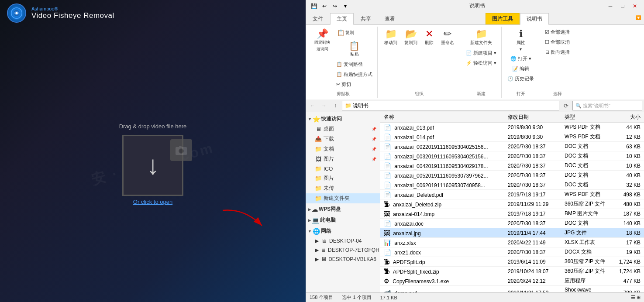 This screenshot has width=644, height=302. What do you see at coordinates (335, 6) in the screenshot?
I see `qa-redo-button: ↪` at bounding box center [335, 6].